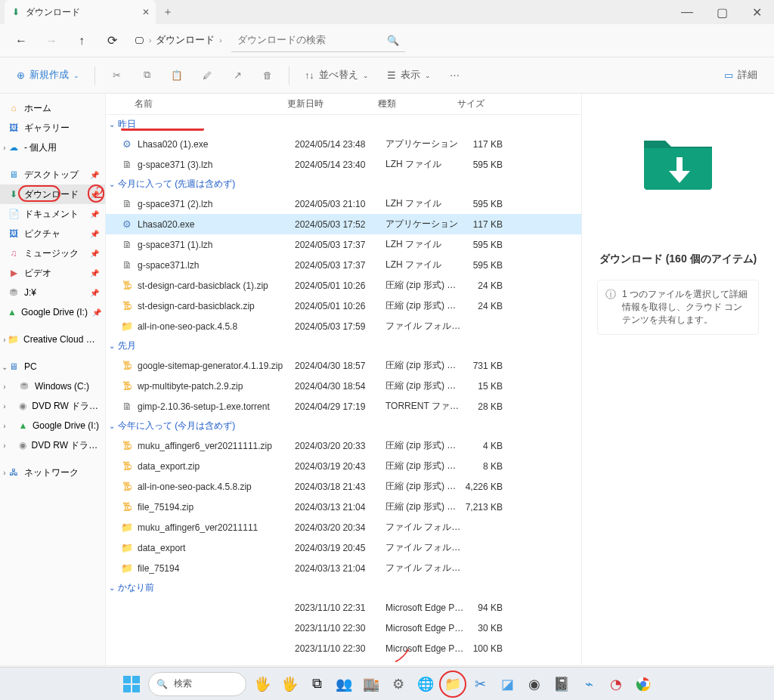 Image resolution: width=774 pixels, height=700 pixels. What do you see at coordinates (53, 194) in the screenshot?
I see `sidebar-item-downloads: ⬇ダウンロード📌 2` at bounding box center [53, 194].